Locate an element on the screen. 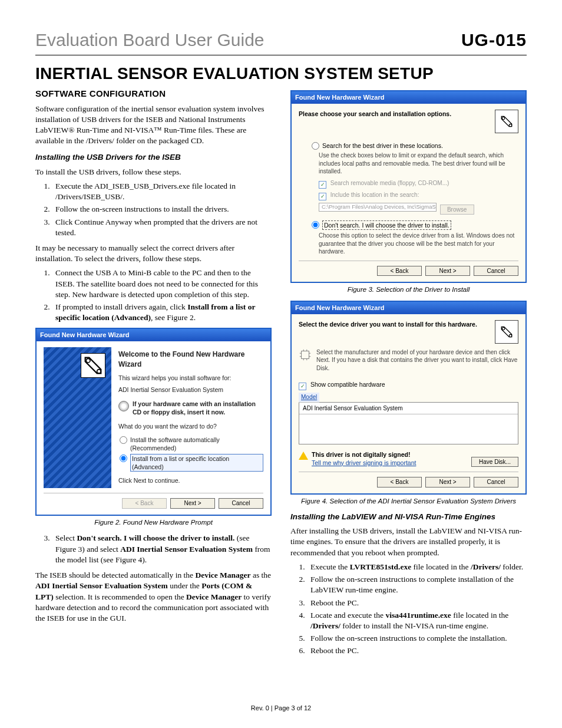 Image resolution: width=562 pixels, height=728 pixels. lv-step-2: Follow the on-screen instructions to com… is located at coordinates (417, 585).